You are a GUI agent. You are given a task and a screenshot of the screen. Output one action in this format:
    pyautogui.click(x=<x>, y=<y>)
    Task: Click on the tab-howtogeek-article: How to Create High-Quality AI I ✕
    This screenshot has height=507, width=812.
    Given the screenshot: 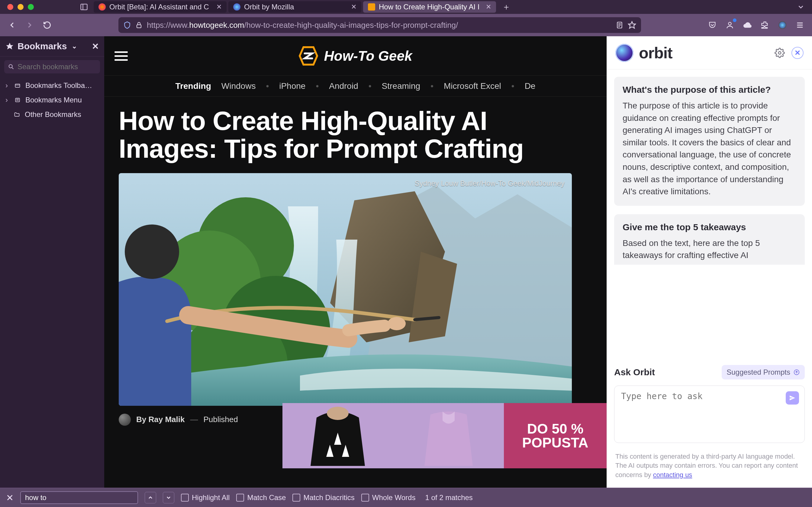 What is the action you would take?
    pyautogui.click(x=430, y=7)
    